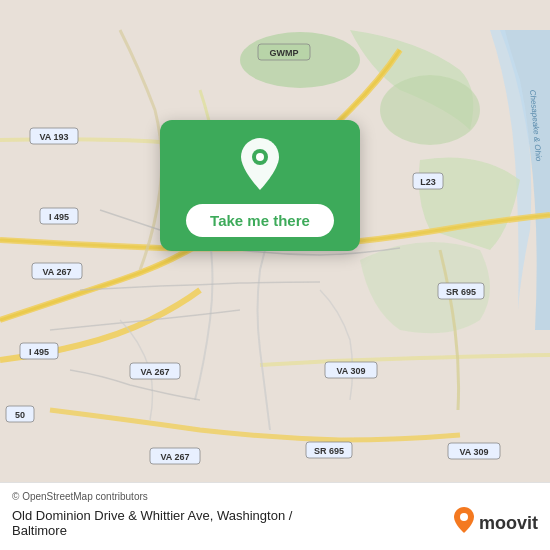 This screenshot has width=550, height=550. What do you see at coordinates (275, 516) in the screenshot?
I see `footer: © OpenStreetMap contributors Old Dominio…` at bounding box center [275, 516].